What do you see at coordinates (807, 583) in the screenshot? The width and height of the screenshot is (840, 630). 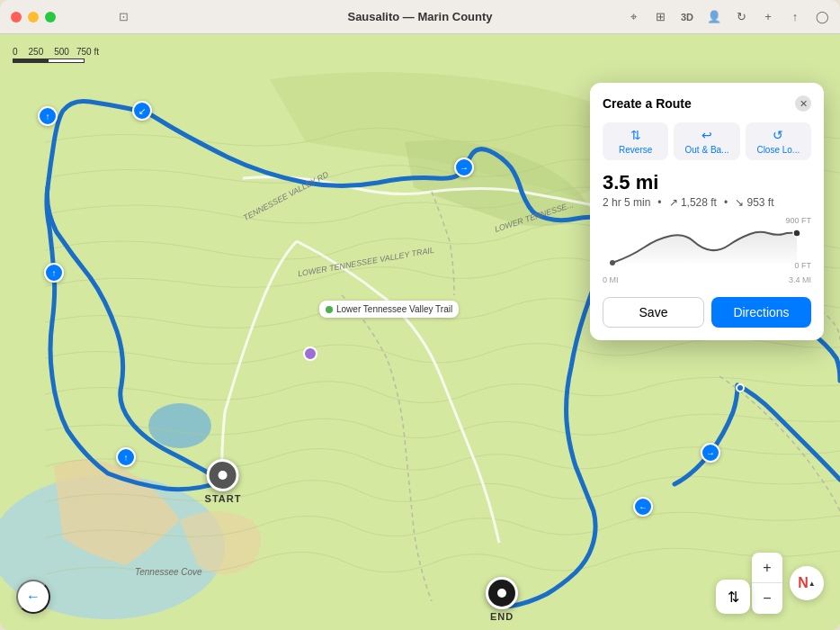 I see `compass-button: N ▲` at bounding box center [807, 583].